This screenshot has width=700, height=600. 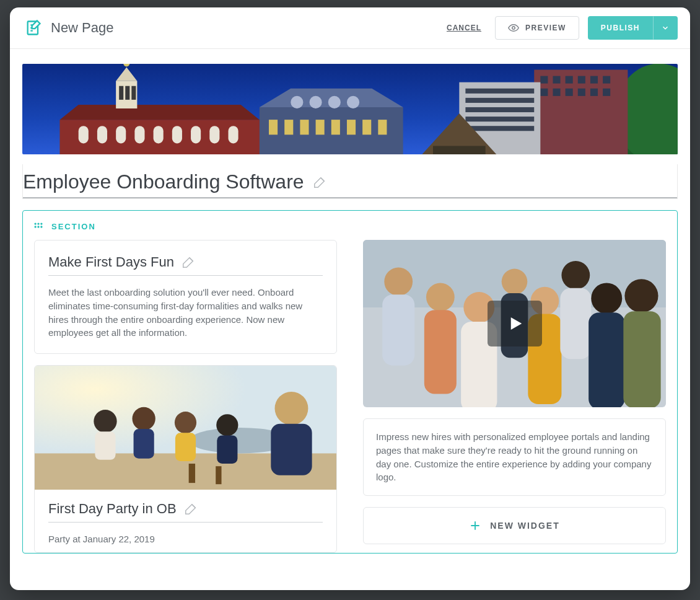 What do you see at coordinates (186, 512) in the screenshot?
I see `card-title-row: First Day Party in OB` at bounding box center [186, 512].